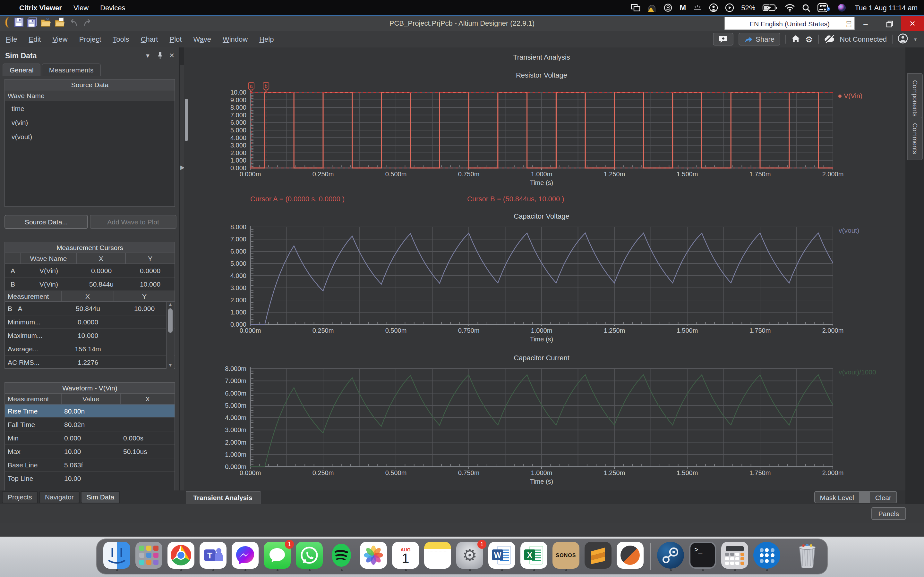 This screenshot has width=924, height=577. Describe the element at coordinates (438, 556) in the screenshot. I see `dock-notes` at that location.